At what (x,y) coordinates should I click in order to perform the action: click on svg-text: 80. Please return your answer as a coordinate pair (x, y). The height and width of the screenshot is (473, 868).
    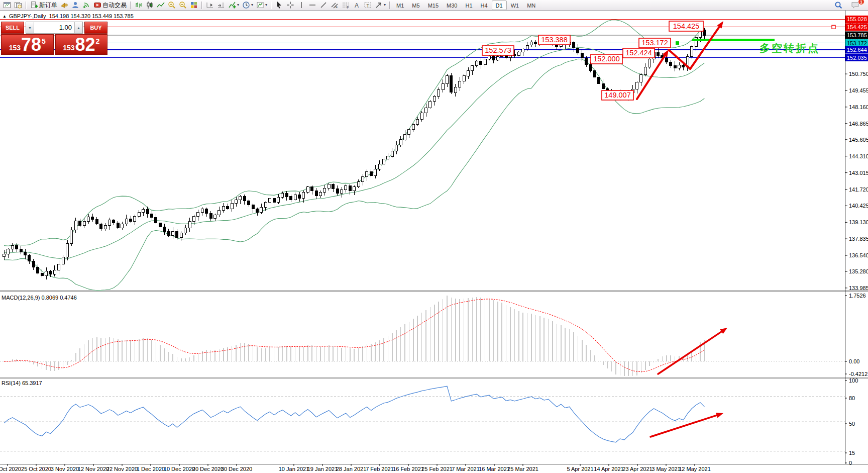
    Looking at the image, I should click on (852, 398).